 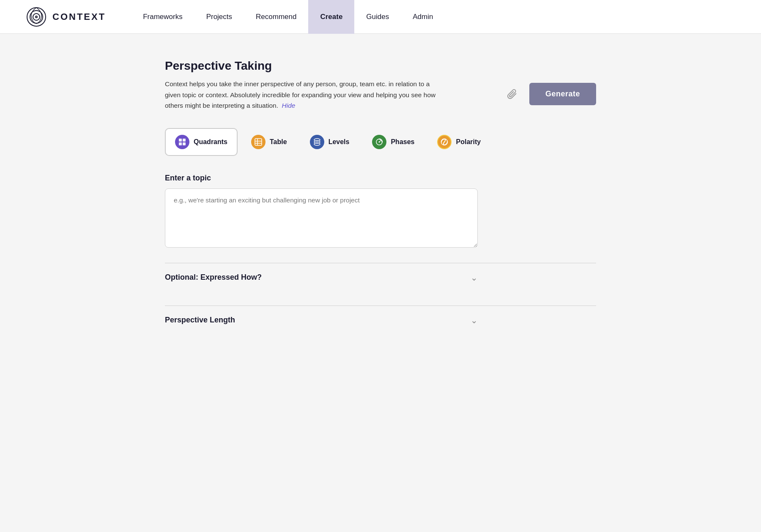 I want to click on length-section: Perspective Length ⌄, so click(x=380, y=320).